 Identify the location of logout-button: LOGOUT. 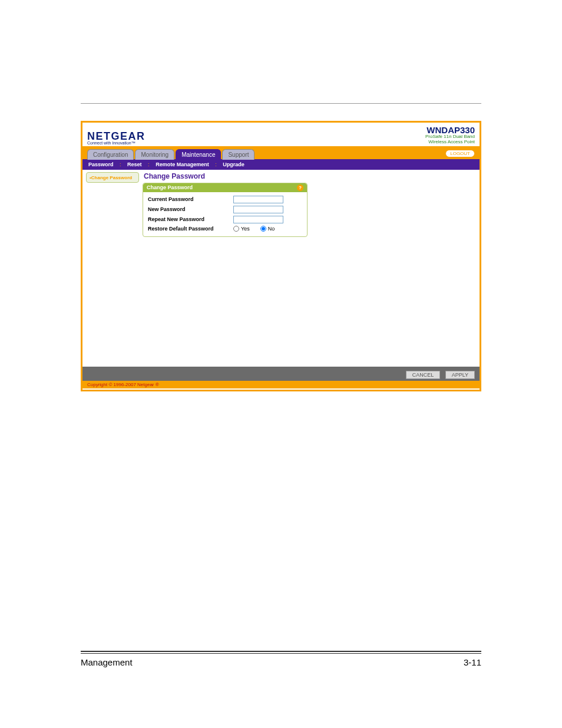
(460, 153).